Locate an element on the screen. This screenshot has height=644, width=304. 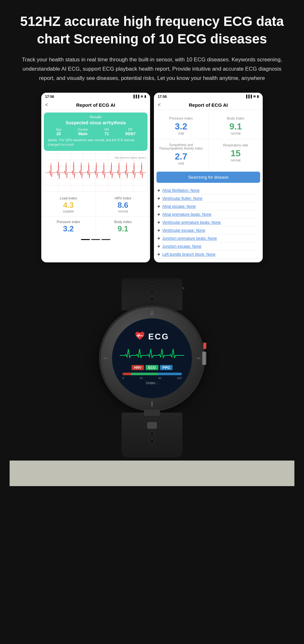
stat-age: Age 20 is located at coordinates (59, 132).